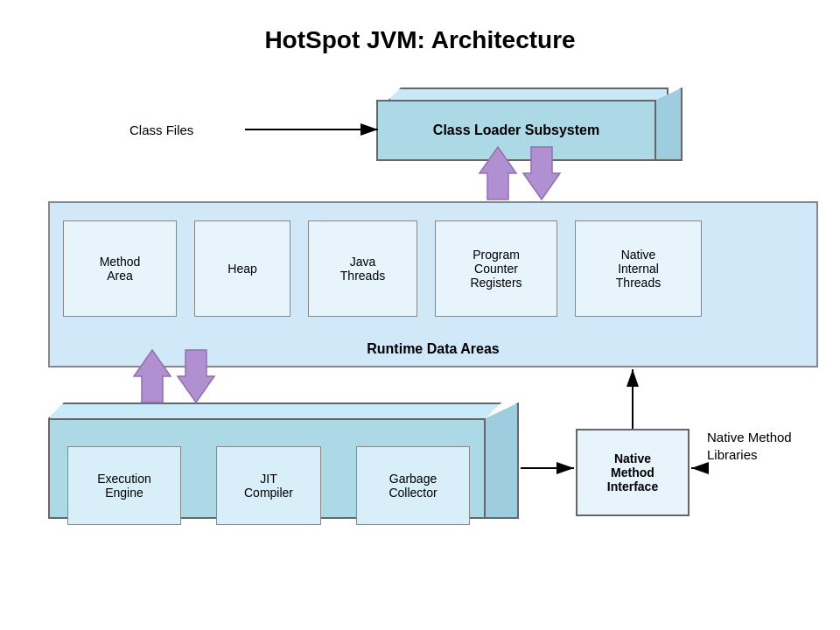 This screenshot has width=840, height=630. What do you see at coordinates (161, 130) in the screenshot?
I see `class-files-label: Class Files` at bounding box center [161, 130].